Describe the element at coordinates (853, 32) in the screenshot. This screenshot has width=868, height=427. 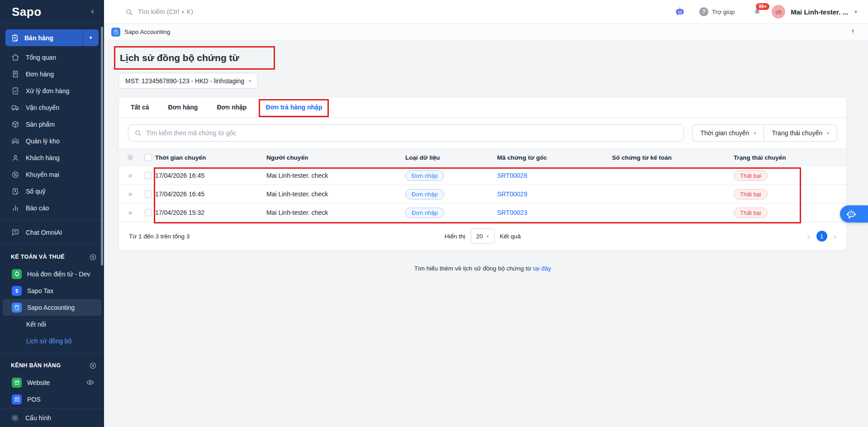
I see `pin-icon` at that location.